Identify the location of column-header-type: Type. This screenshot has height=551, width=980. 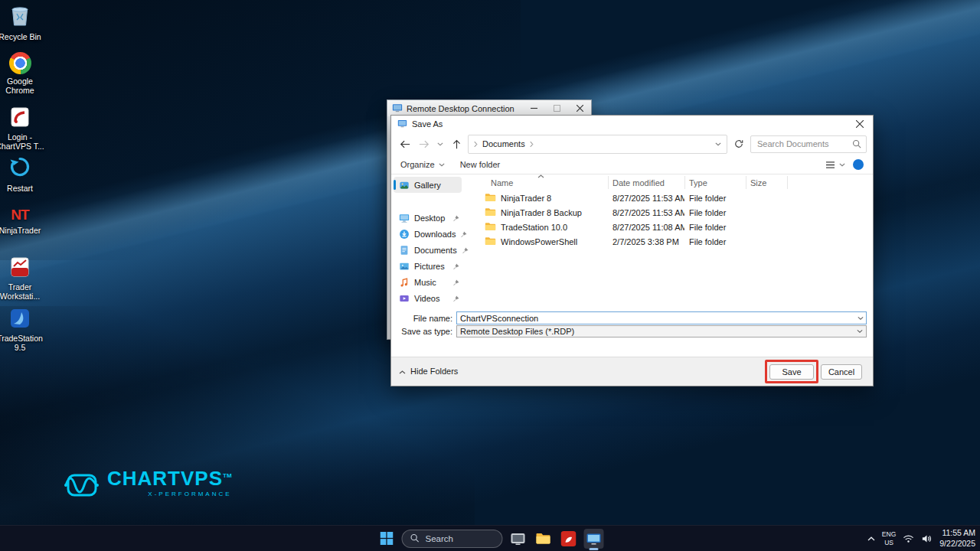
(715, 183).